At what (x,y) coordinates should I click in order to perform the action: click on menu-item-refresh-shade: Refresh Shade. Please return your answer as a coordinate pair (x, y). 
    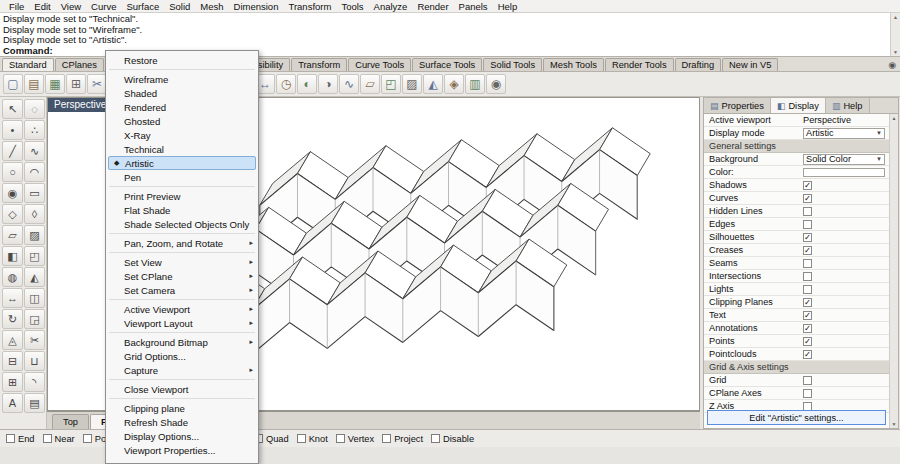
    Looking at the image, I should click on (182, 422).